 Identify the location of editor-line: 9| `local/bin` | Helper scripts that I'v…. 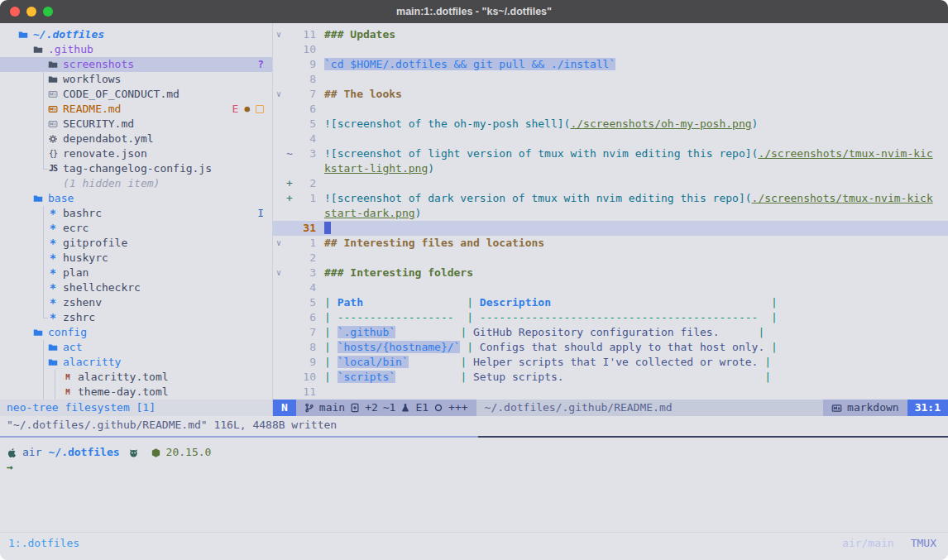
(610, 362).